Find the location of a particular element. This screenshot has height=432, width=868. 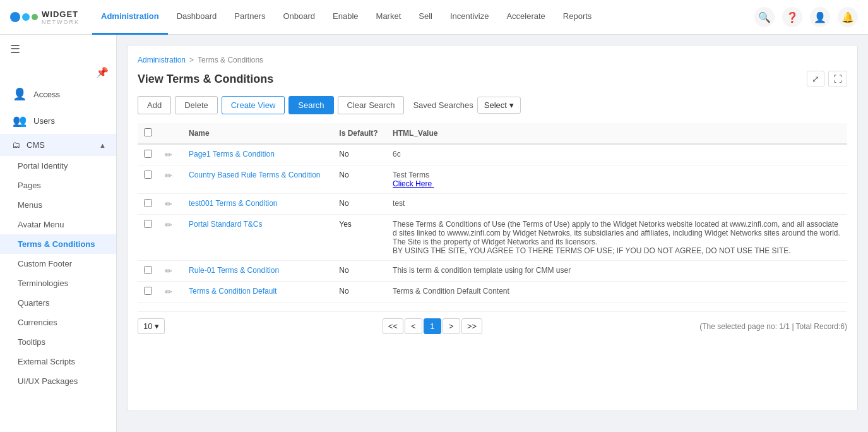

row-edit-2: ✏ is located at coordinates (170, 205).